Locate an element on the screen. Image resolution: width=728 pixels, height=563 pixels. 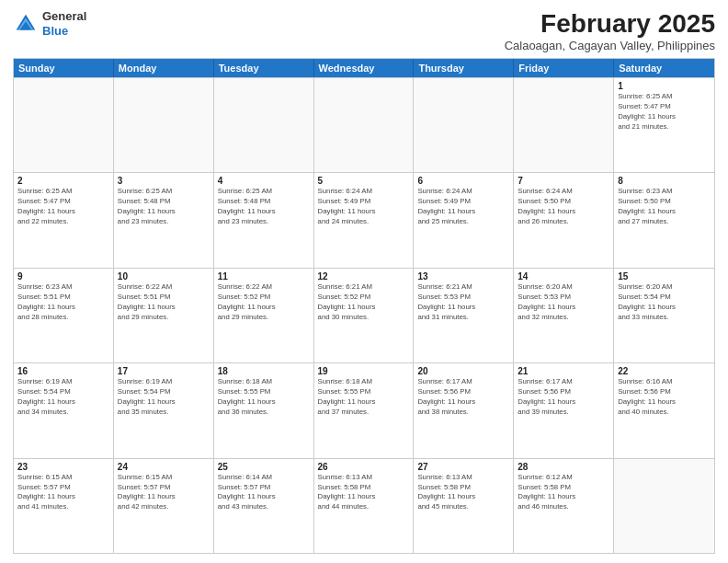
weekday-header: Thursday is located at coordinates (463, 68).